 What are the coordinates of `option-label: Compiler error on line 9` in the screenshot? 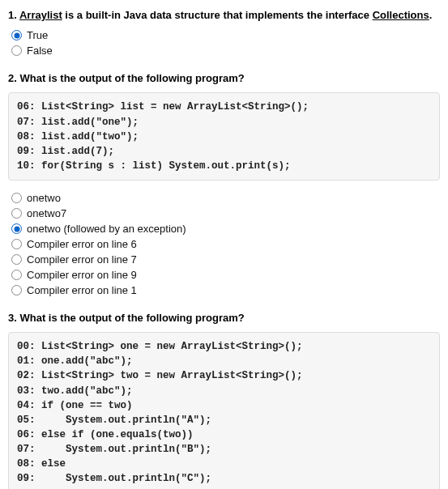 It's located at (82, 275).